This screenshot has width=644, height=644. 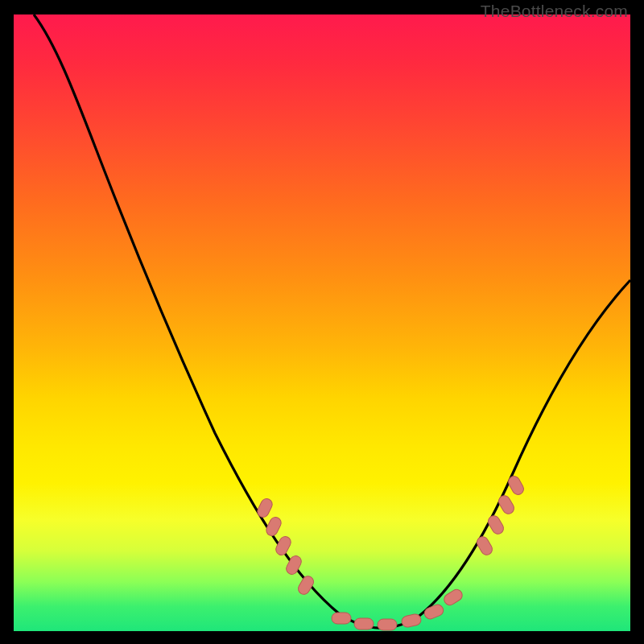 I want to click on watermark-text: TheBottleneck.com, so click(x=554, y=11).